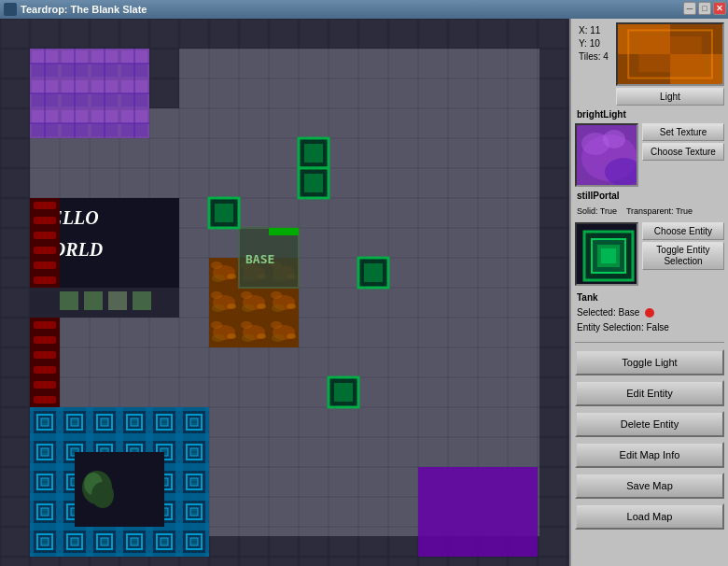 This screenshot has width=728, height=566. Describe the element at coordinates (259, 260) in the screenshot. I see `svg-text: BASE` at that location.